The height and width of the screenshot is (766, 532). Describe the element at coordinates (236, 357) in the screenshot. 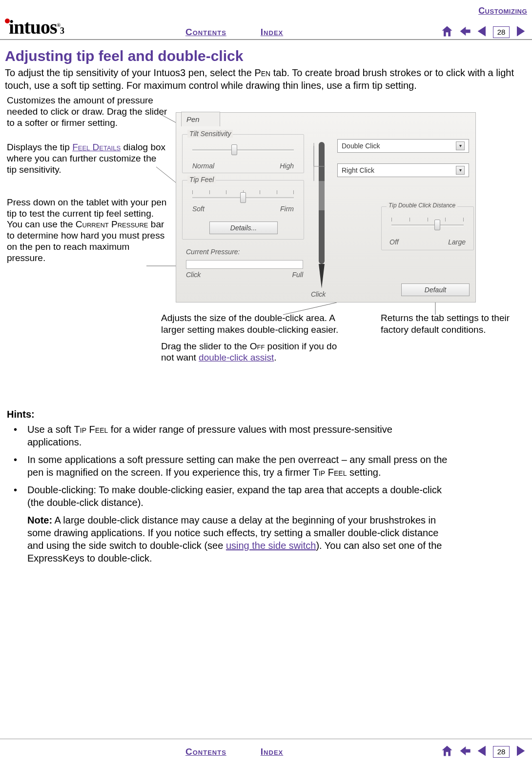

I see `double-click-assist-link: double-click assist` at that location.